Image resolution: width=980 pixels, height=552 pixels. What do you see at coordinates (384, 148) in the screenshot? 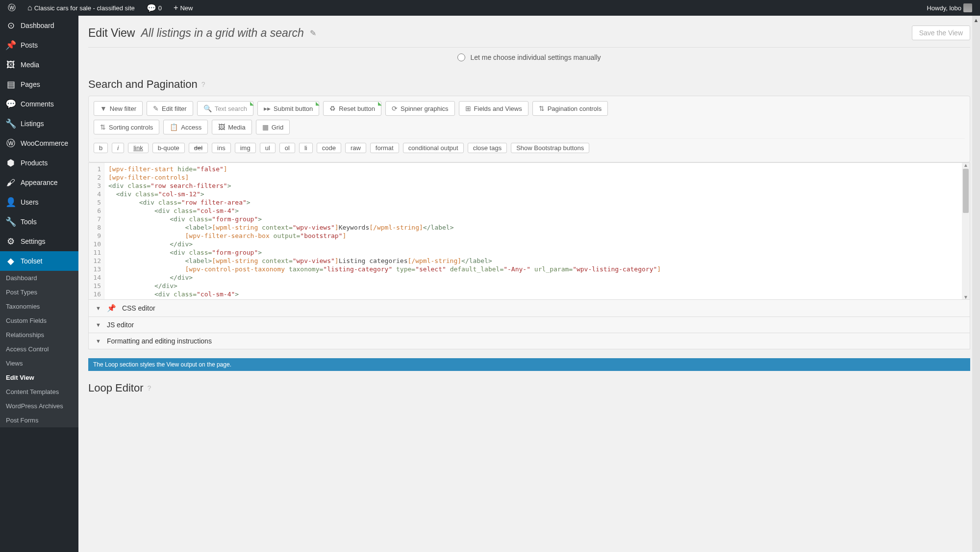
I see `fmt-btn-format: format` at bounding box center [384, 148].